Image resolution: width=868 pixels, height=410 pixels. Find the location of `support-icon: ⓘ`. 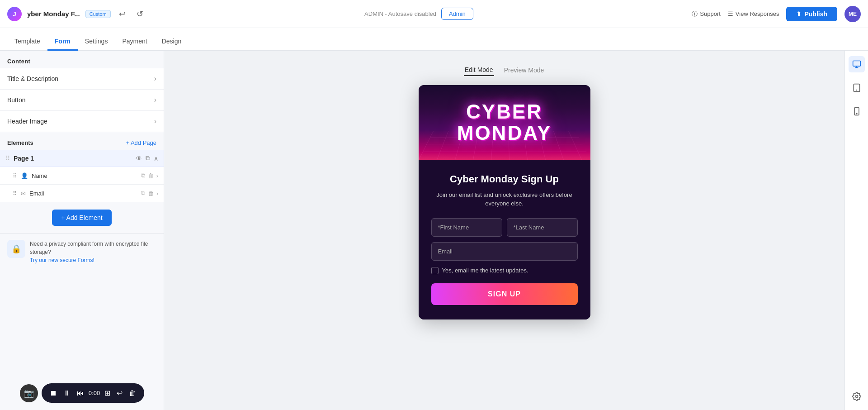

support-icon: ⓘ is located at coordinates (694, 14).